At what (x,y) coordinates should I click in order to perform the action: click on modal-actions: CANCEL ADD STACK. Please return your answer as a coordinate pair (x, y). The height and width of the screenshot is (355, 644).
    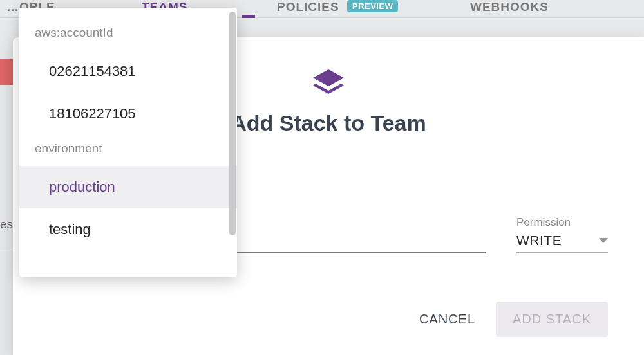
    Looking at the image, I should click on (511, 319).